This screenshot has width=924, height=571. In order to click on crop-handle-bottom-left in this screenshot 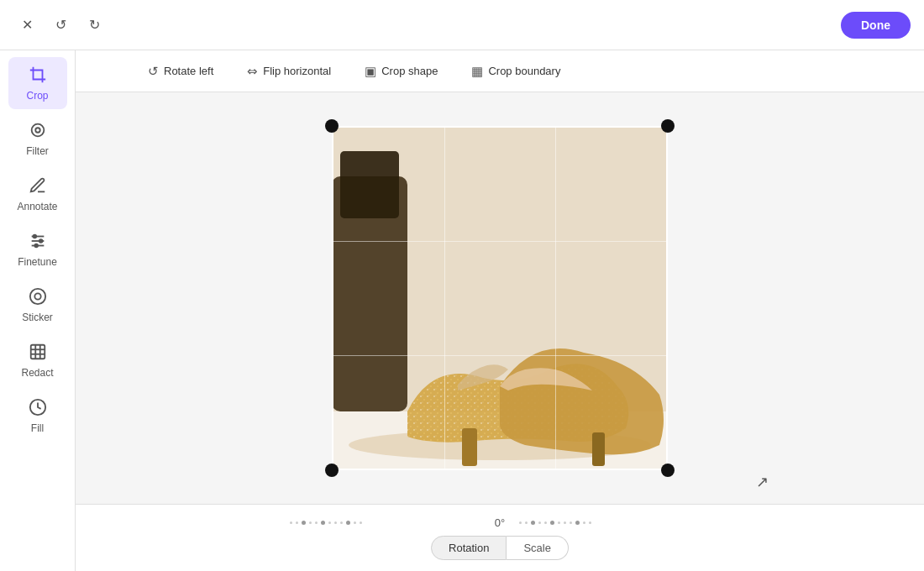, I will do `click(332, 470)`.